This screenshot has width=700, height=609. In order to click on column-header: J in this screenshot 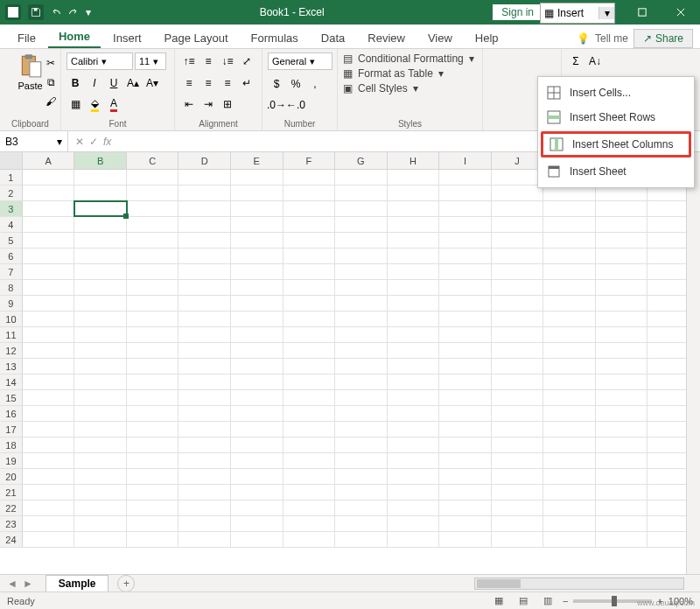, I will do `click(518, 161)`.